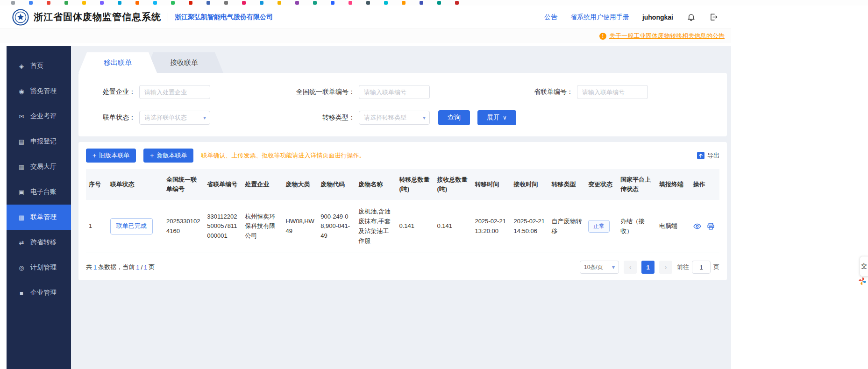 This screenshot has width=868, height=369. What do you see at coordinates (434, 3) in the screenshot?
I see `browser-favicon-strip` at bounding box center [434, 3].